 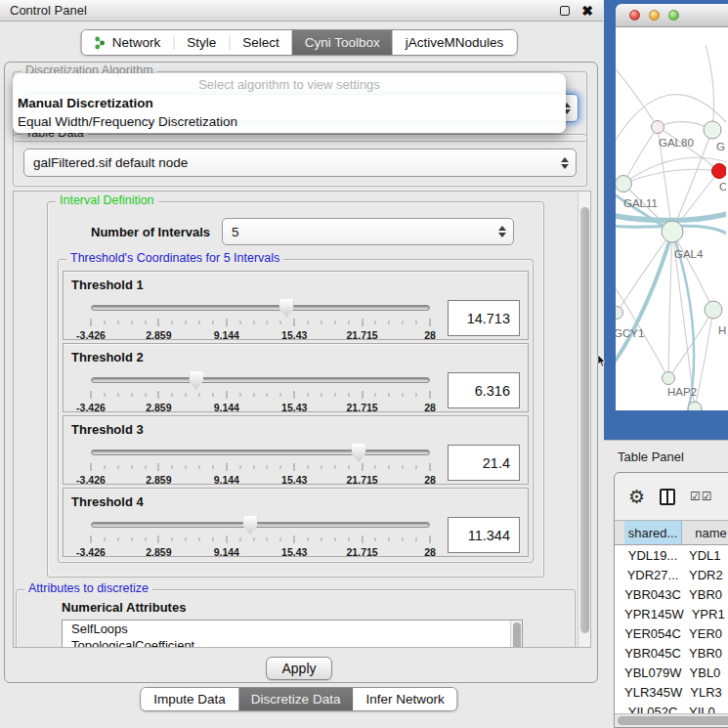 I want to click on name-cell: YIL0, so click(x=705, y=707).